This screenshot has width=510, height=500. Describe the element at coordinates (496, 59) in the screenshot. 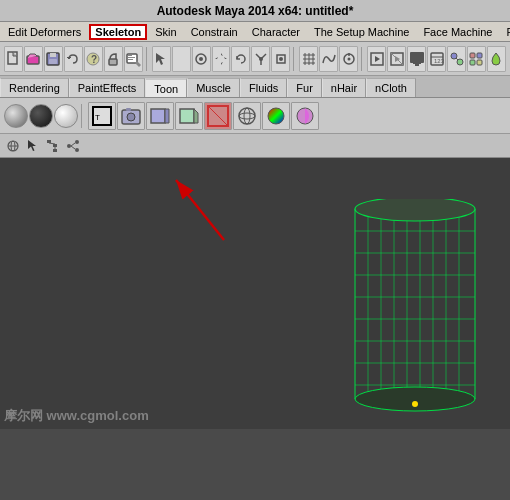

I see `paint-effects-icon` at that location.